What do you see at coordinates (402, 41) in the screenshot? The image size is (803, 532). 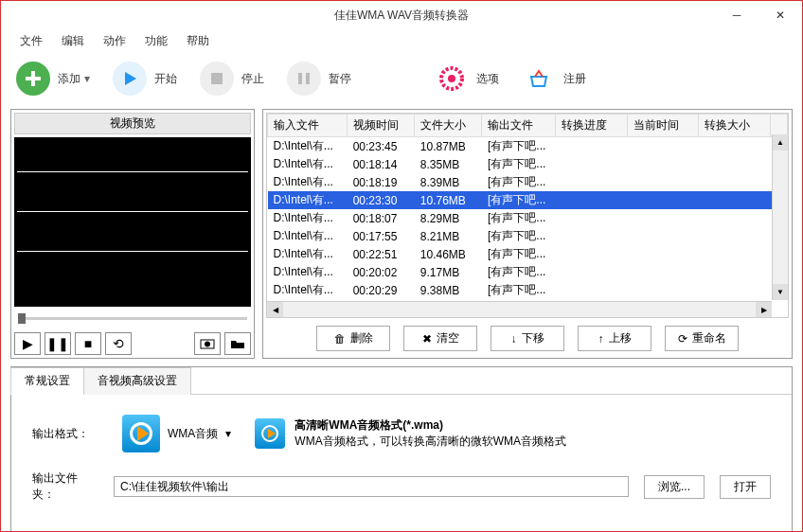 I see `menubar: 文件 编辑 动作 功能 帮助` at bounding box center [402, 41].